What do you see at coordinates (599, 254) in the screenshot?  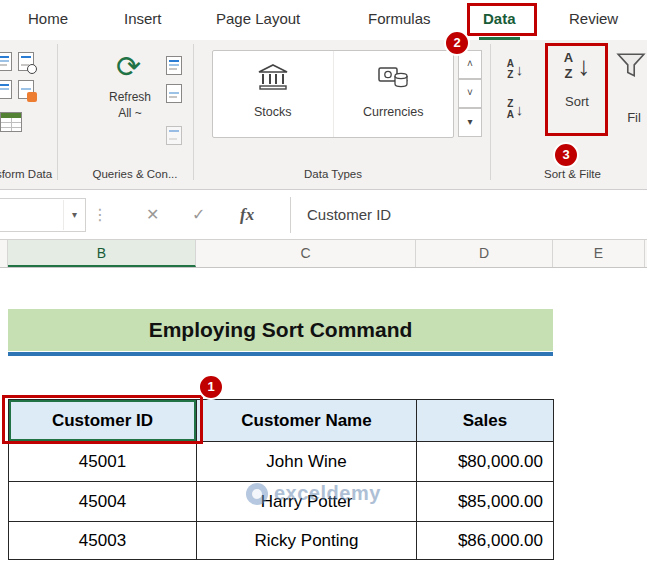 I see `column-header-e: E` at bounding box center [599, 254].